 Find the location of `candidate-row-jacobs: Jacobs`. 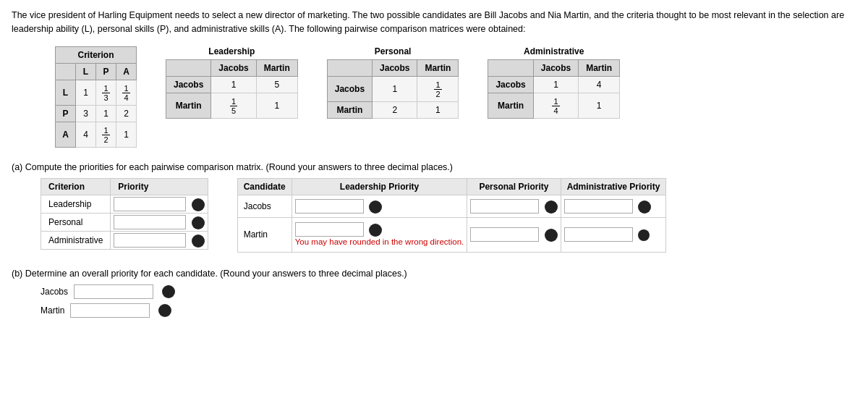

candidate-row-jacobs: Jacobs is located at coordinates (451, 206).